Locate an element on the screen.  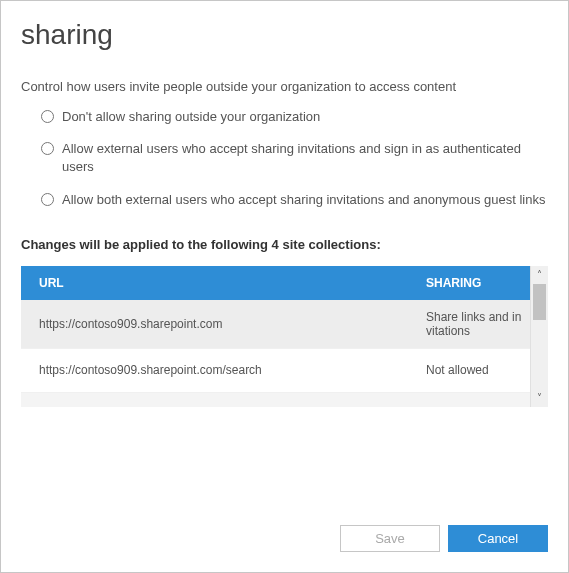
save-button: Save is located at coordinates (390, 538).